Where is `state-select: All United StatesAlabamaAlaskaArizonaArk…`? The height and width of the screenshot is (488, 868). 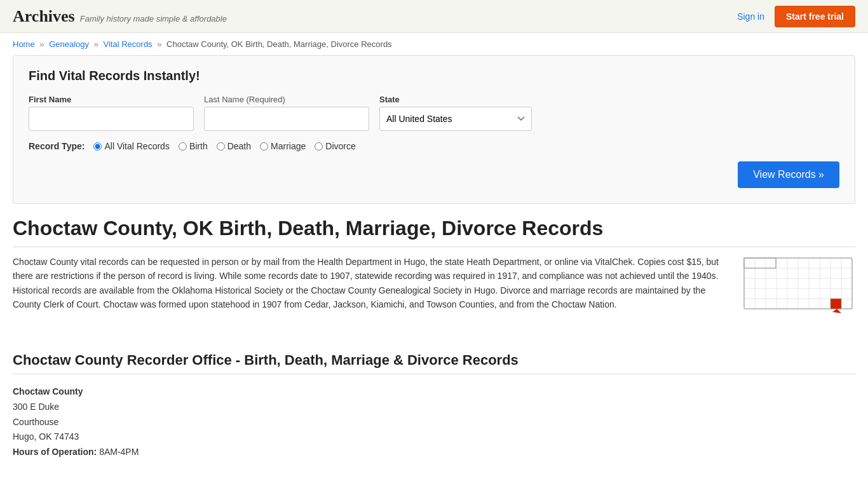
state-select: All United StatesAlabamaAlaskaArizonaArk… is located at coordinates (456, 119).